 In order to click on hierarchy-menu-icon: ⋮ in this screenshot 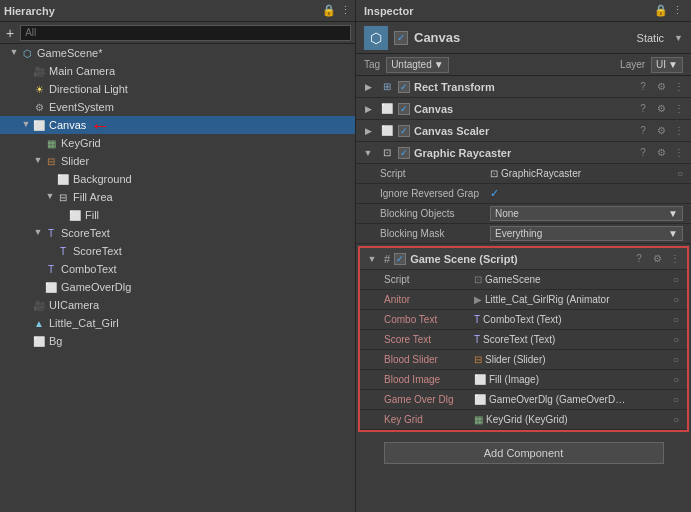, I will do `click(346, 10)`.